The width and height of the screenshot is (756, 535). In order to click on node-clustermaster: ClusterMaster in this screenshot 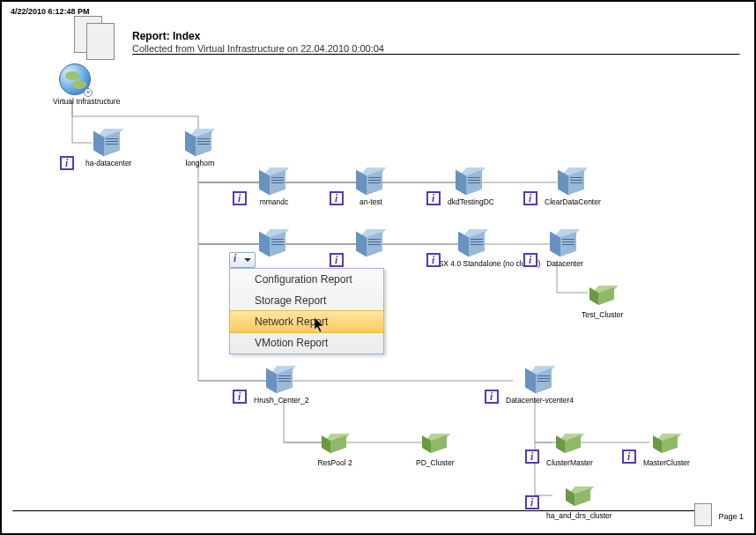, I will do `click(569, 450)`.